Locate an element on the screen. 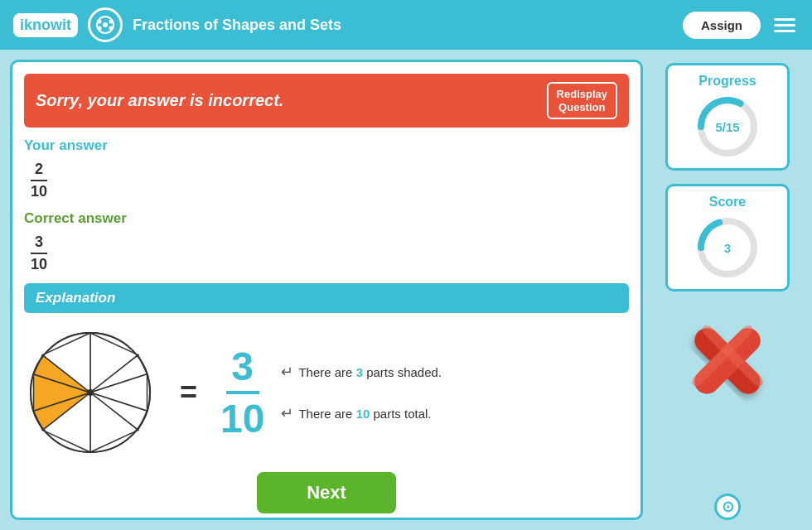 Image resolution: width=812 pixels, height=530 pixels. next-button: Next is located at coordinates (326, 493).